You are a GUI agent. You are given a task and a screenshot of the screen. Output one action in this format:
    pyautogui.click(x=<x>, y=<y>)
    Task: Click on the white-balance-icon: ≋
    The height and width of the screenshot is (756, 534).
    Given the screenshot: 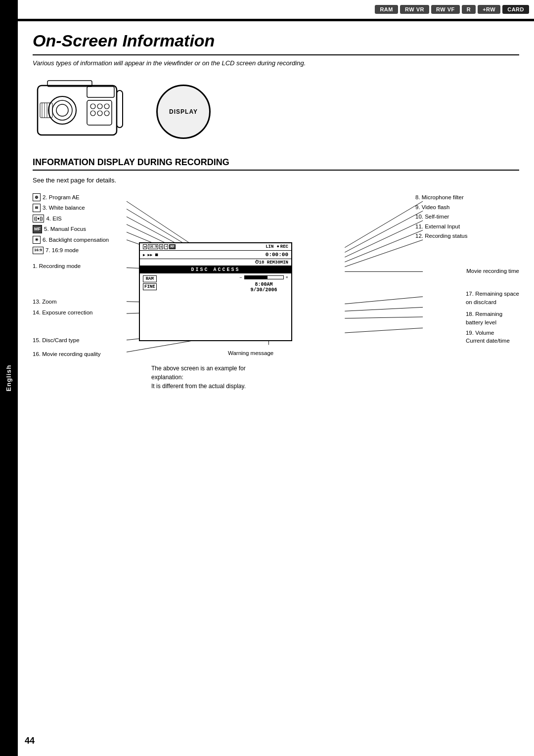 What is the action you would take?
    pyautogui.click(x=37, y=208)
    